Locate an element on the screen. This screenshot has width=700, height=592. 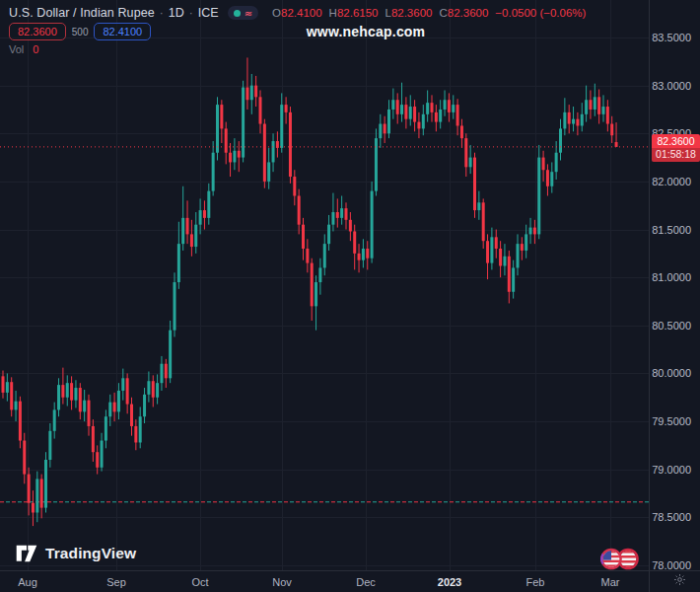
tradingview-logo-icon is located at coordinates (27, 554).